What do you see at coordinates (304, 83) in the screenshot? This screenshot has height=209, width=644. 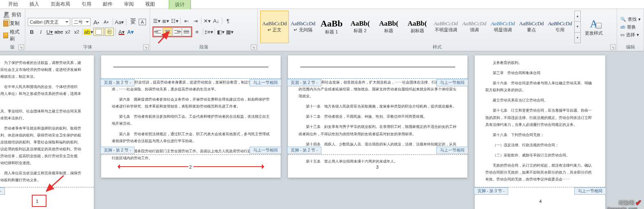 I see `header-tab-section2b: 页眉 - 第 2 节 -` at bounding box center [304, 83].